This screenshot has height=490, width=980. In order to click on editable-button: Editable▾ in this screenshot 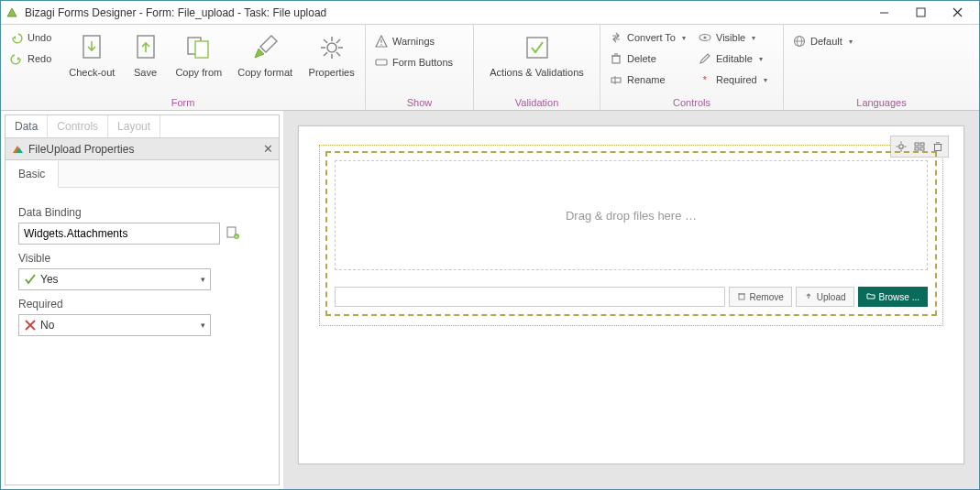, I will do `click(733, 59)`.